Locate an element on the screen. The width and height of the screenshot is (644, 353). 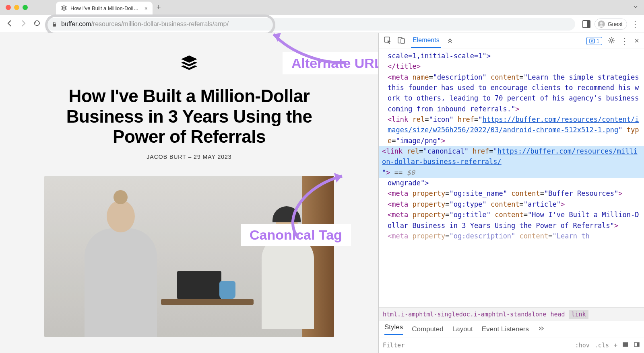
new-style-rule-icon: + is located at coordinates (616, 345).